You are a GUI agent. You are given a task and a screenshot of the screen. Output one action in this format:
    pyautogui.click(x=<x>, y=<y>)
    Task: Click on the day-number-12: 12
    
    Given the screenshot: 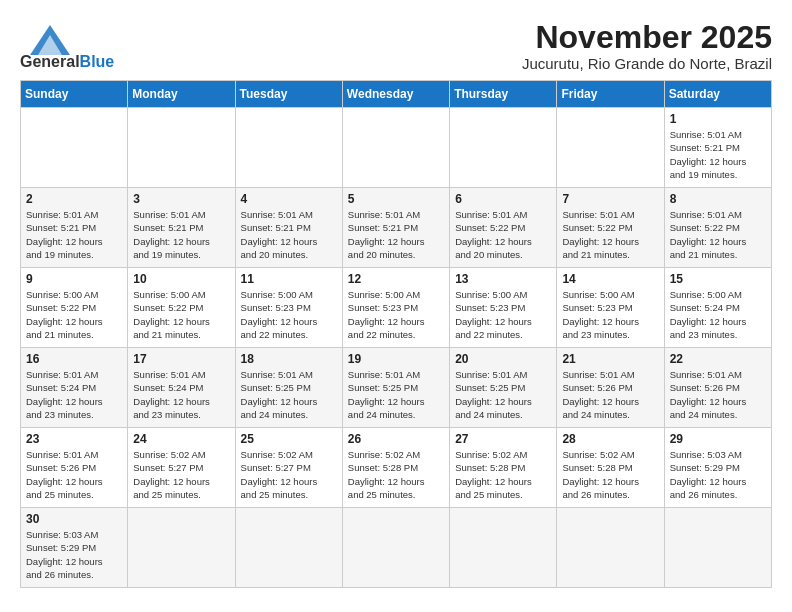 What is the action you would take?
    pyautogui.click(x=396, y=279)
    